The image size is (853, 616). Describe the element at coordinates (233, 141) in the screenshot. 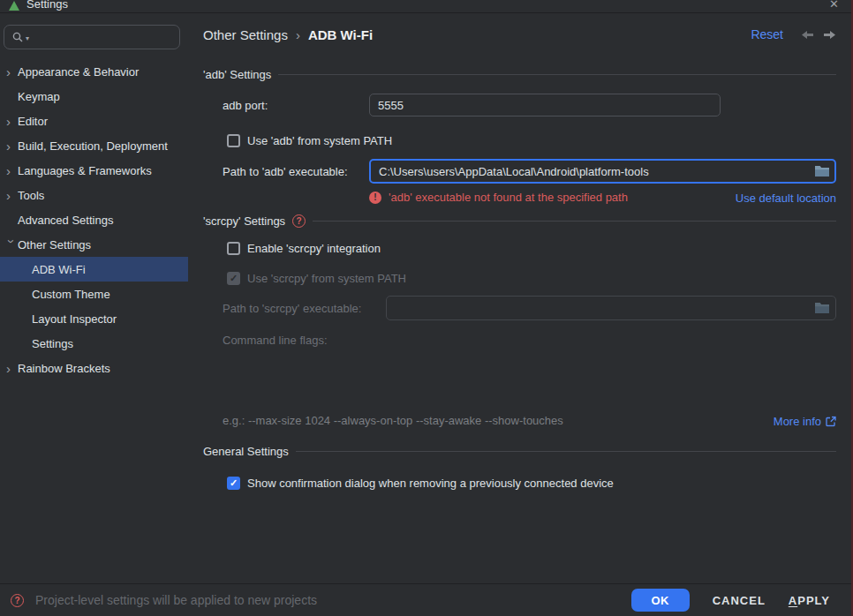

I see `use-adb-from-path-checkbox` at that location.